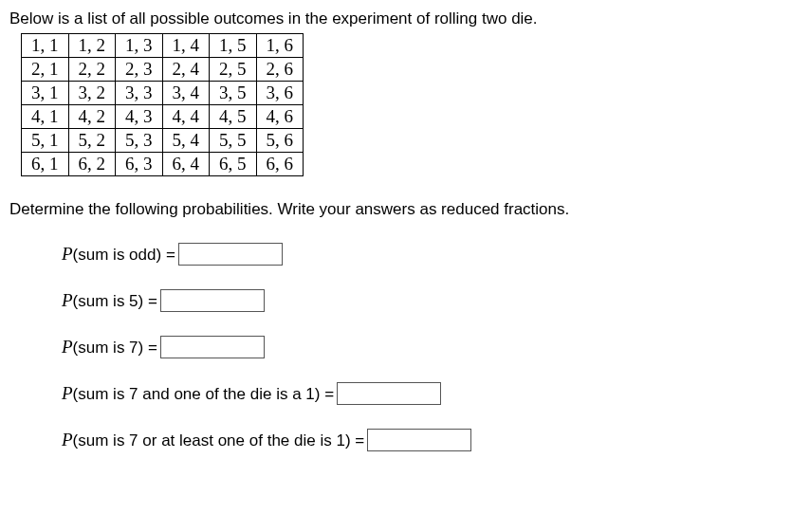 The image size is (792, 532). Describe the element at coordinates (422, 394) in the screenshot. I see `question-sum-7-and-die-1: P(sum is 7 and one of the die is a 1) =` at that location.